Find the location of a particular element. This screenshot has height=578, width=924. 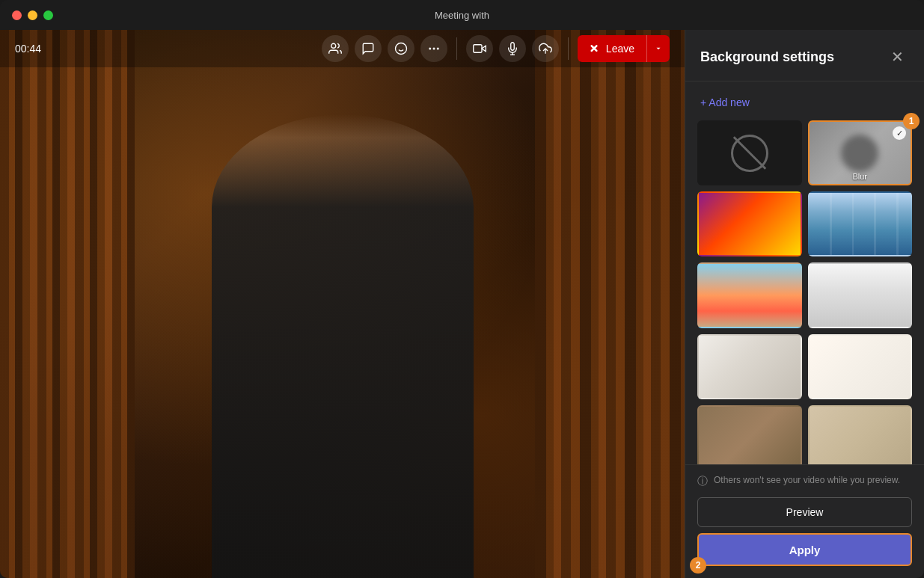

notice-text: Others won't see your video while you pr… is located at coordinates (807, 480).